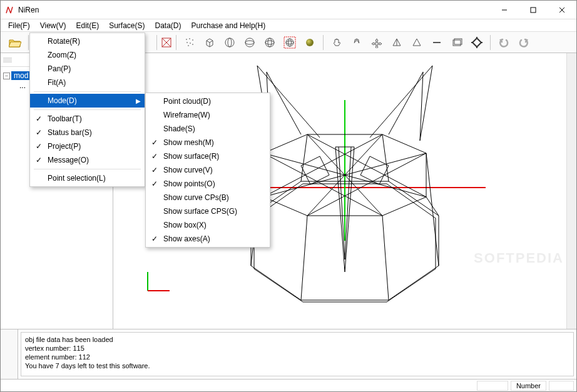 The image size is (577, 392). Describe the element at coordinates (88, 26) in the screenshot. I see `menu-edit: Edit(E)` at that location.